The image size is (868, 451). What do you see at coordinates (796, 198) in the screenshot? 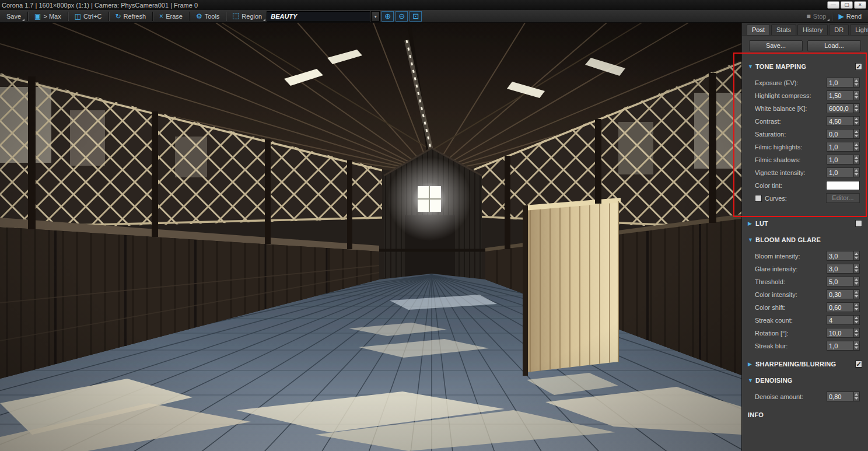
I see `curves-label: Curves:` at bounding box center [796, 198].